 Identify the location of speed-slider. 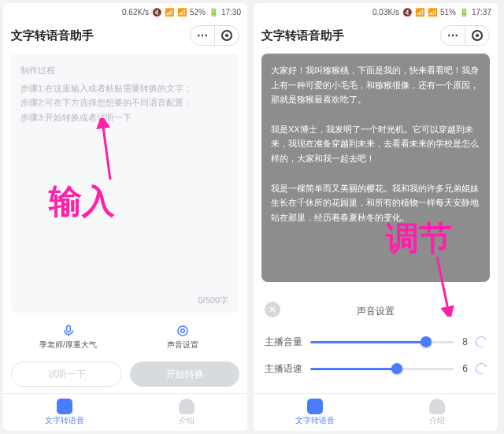
(383, 369).